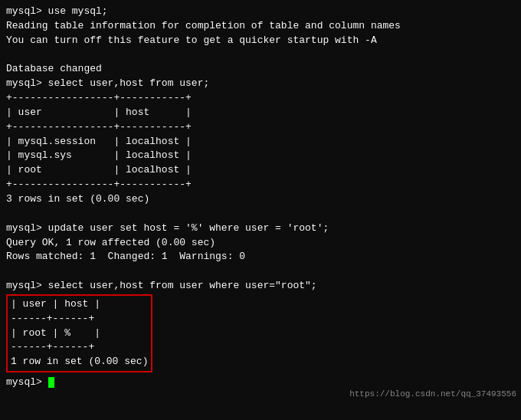 Image resolution: width=521 pixels, height=420 pixels. Describe the element at coordinates (80, 319) in the screenshot. I see `highlight-line-2: ------+------+` at that location.